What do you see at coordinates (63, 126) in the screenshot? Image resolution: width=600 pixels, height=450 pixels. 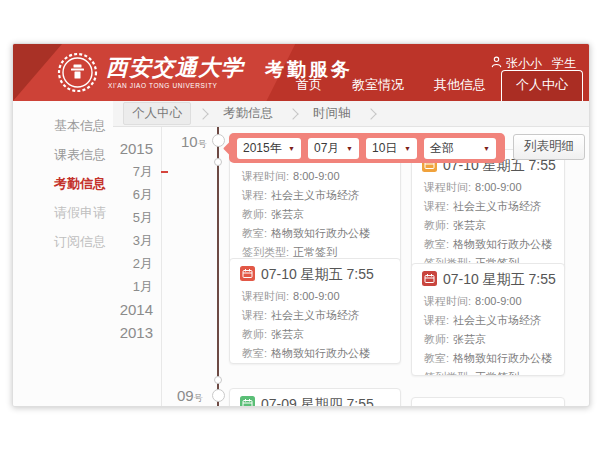 I see `sidebar-item-basic-info: 基本信息` at bounding box center [63, 126].